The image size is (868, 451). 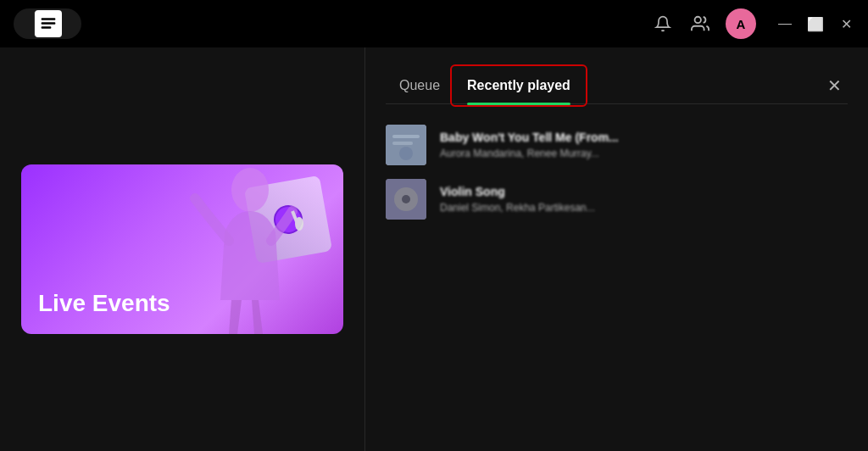 I want to click on track-title: Baby Won't You Tell Me (From..., so click(x=644, y=137).